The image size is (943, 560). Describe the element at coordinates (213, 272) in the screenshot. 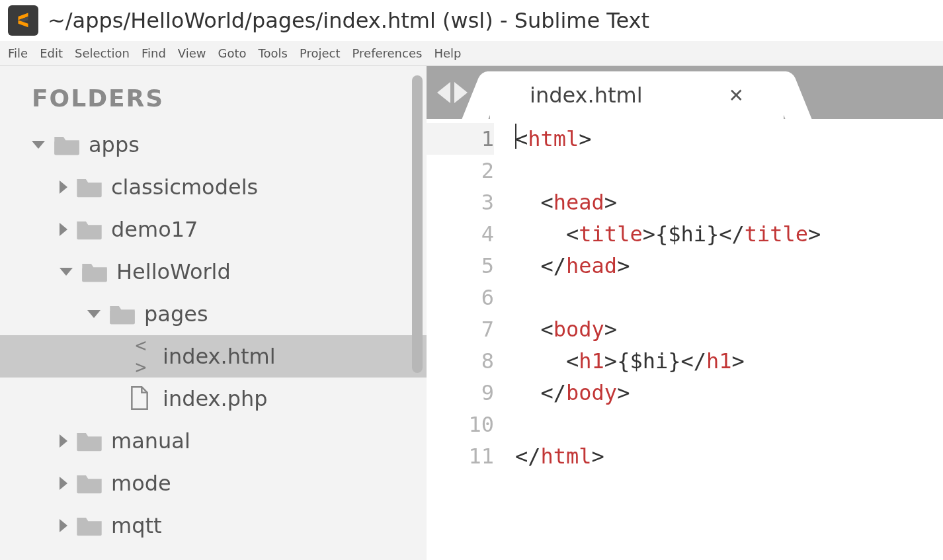

I see `folder-item-helloworld: HelloWorld` at that location.